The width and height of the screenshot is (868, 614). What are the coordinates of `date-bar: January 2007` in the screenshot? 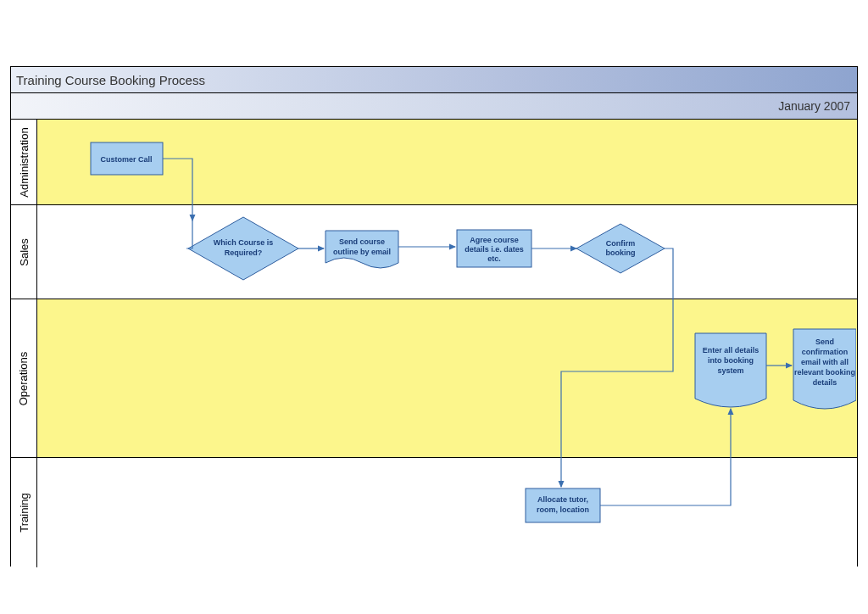 It's located at (434, 107).